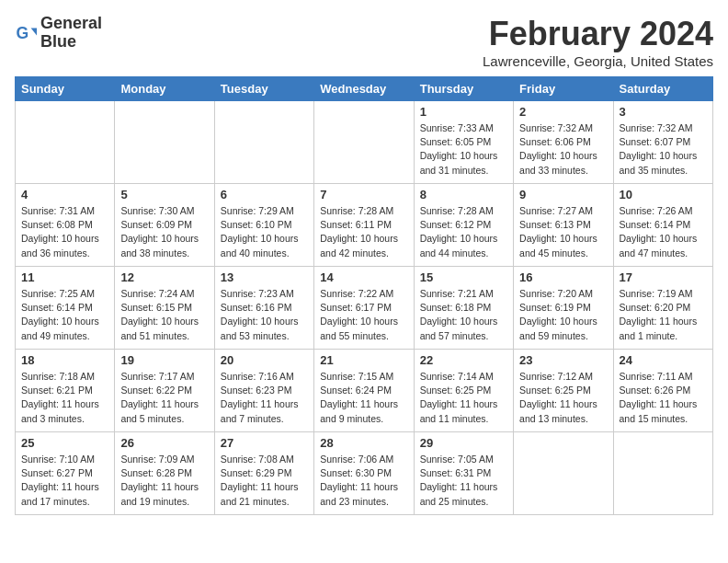  I want to click on page-header: G General Blue February 2024 Lawrencevil…, so click(364, 42).